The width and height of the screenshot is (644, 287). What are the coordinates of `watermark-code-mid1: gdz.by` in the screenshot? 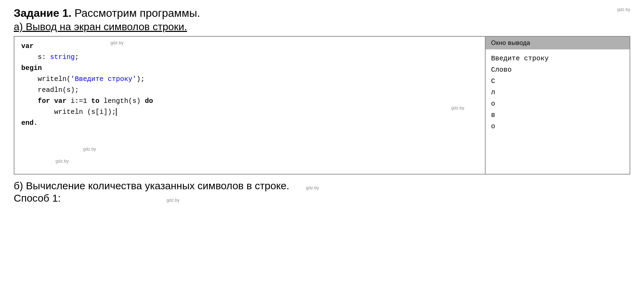 It's located at (458, 108).